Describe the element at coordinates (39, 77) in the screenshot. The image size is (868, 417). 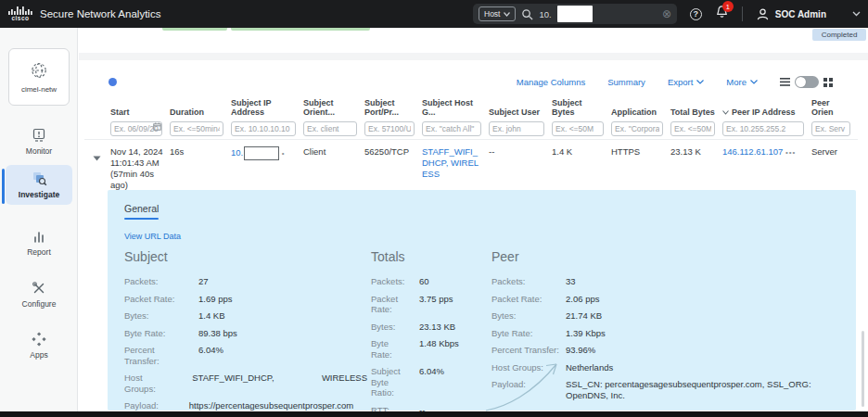
I see `sidebar-domain-card: cimel-netw` at that location.